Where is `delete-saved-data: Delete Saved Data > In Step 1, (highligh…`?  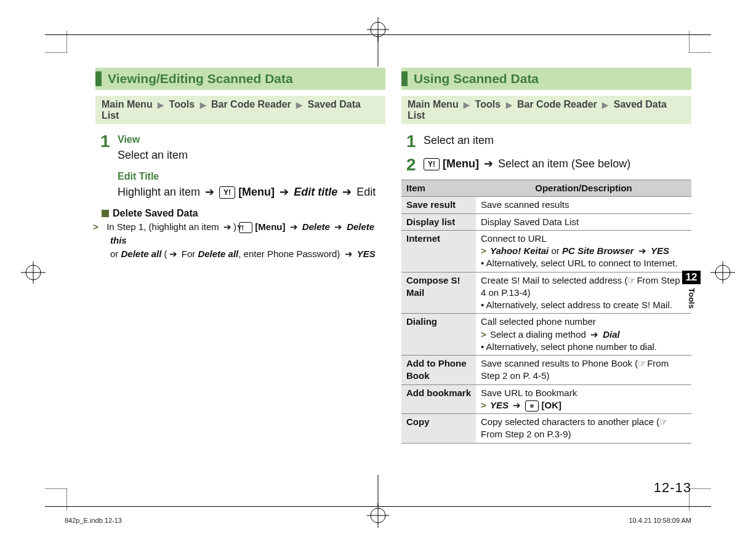 delete-saved-data: Delete Saved Data > In Step 1, (highligh… is located at coordinates (244, 233).